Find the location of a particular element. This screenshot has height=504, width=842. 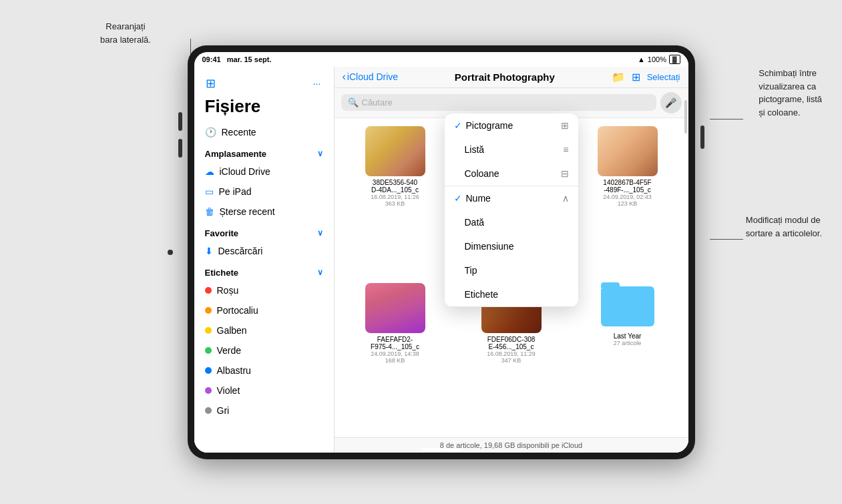

favorites-label: Favorite is located at coordinates (222, 234).